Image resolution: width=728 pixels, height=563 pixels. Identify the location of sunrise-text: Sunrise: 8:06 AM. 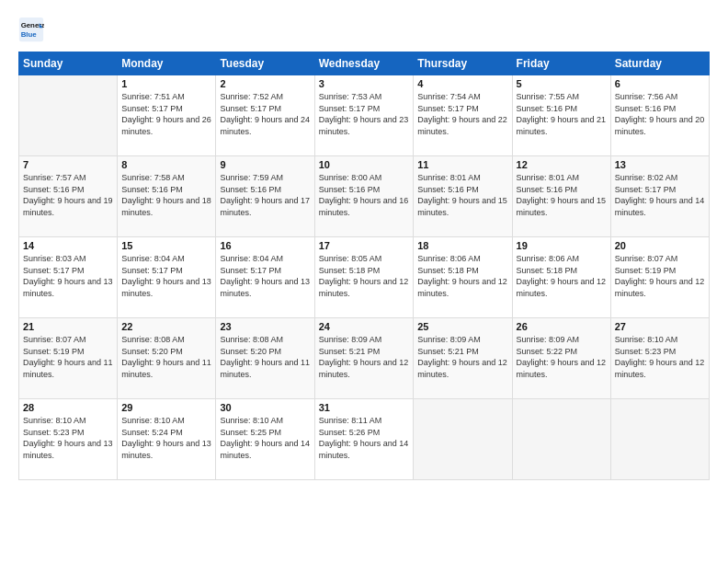
(562, 259).